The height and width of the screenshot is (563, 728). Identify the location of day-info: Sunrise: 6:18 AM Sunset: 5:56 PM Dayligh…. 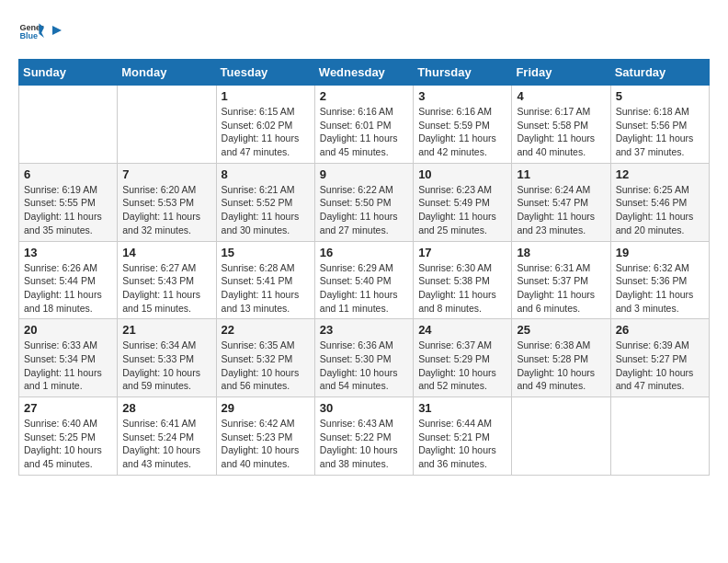
(660, 132).